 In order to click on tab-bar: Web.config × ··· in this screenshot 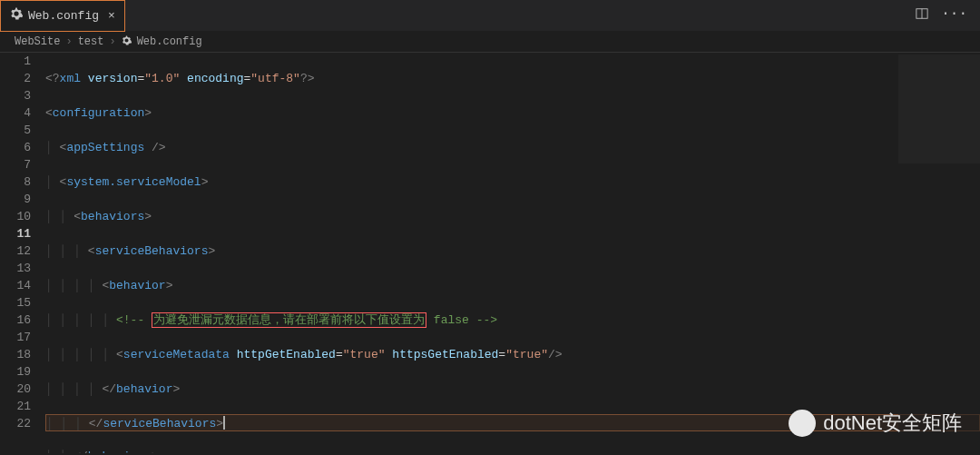, I will do `click(490, 16)`.